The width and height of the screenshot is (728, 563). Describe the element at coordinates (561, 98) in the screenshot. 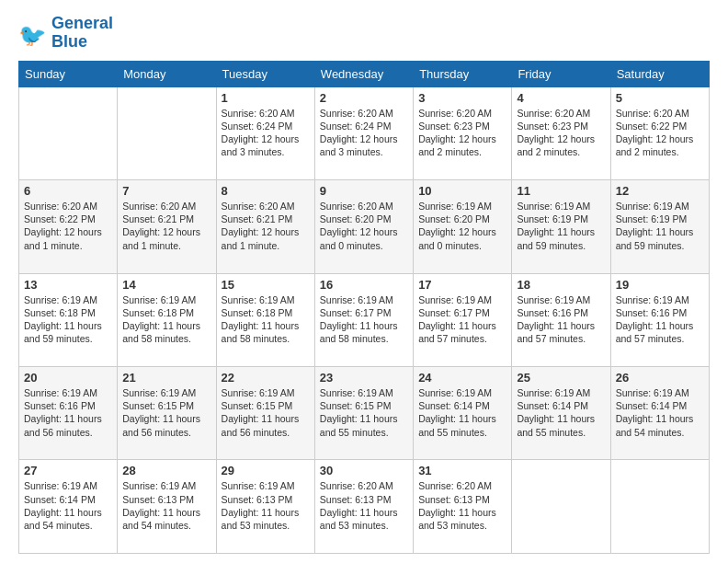

I see `day-number: 4` at that location.